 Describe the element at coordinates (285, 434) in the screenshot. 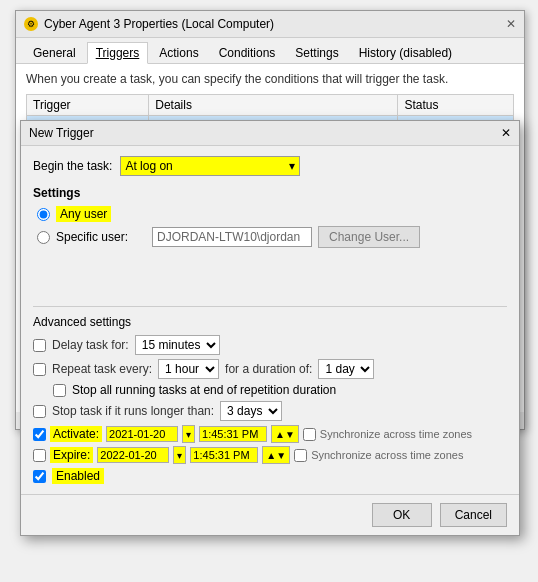

I see `activate-time-spinner: ▲▼` at that location.